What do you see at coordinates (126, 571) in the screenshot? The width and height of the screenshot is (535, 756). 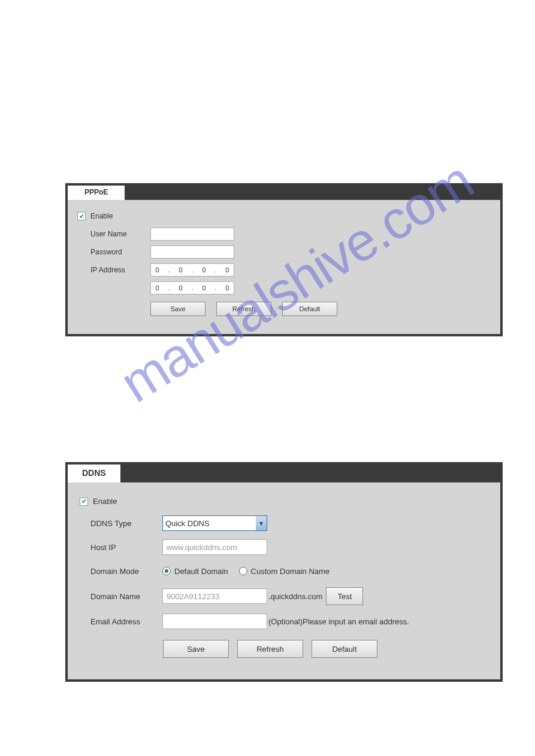 I see `domain-mode-label: Domain Mode` at bounding box center [126, 571].